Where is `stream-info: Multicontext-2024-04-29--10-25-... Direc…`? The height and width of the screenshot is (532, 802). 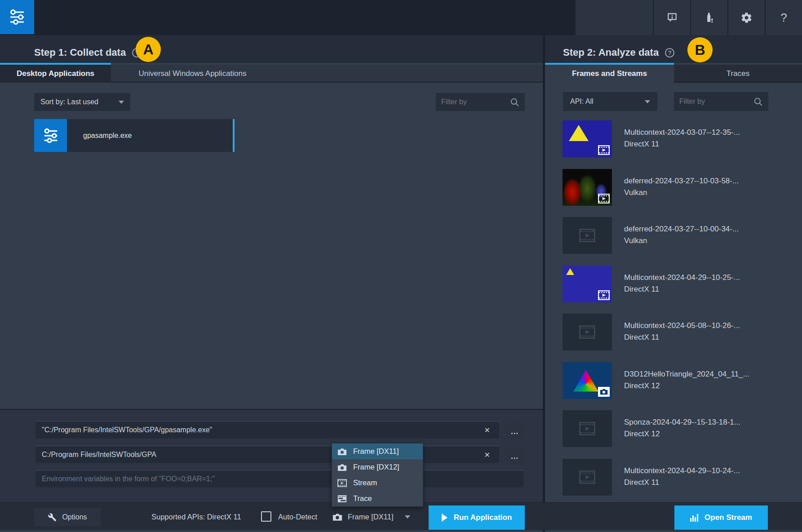
stream-info: Multicontext-2024-04-29--10-25-... Direc… is located at coordinates (676, 290).